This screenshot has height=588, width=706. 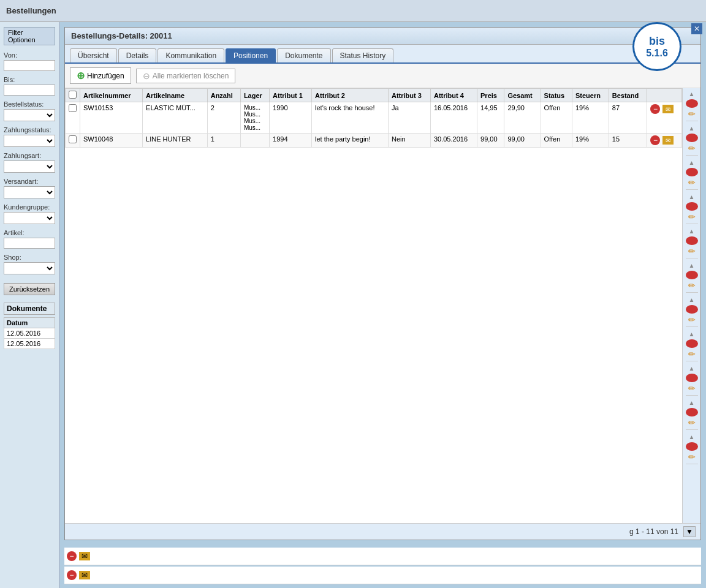 What do you see at coordinates (697, 29) in the screenshot?
I see `close-button: ✕` at bounding box center [697, 29].